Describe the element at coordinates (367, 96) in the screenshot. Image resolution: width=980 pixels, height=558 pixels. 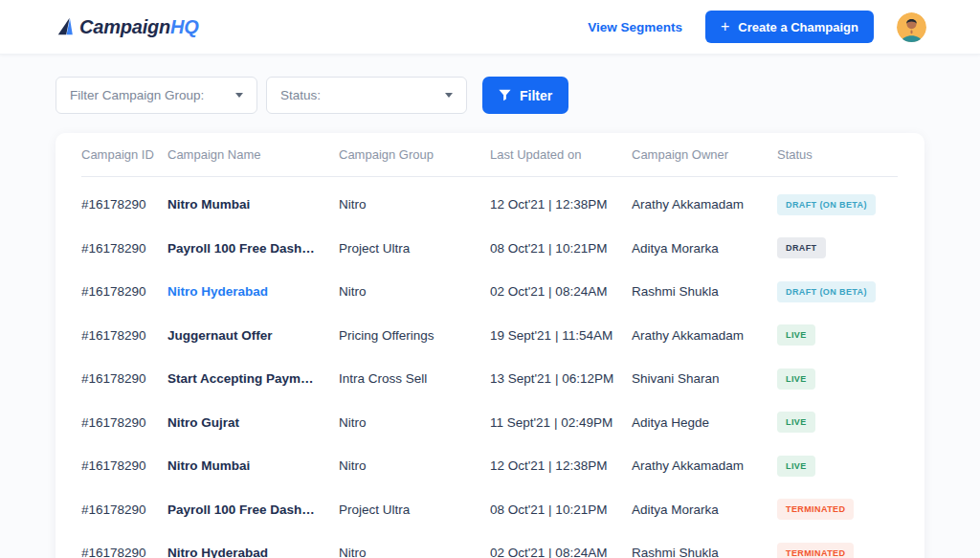
I see `status-select: Status:` at that location.